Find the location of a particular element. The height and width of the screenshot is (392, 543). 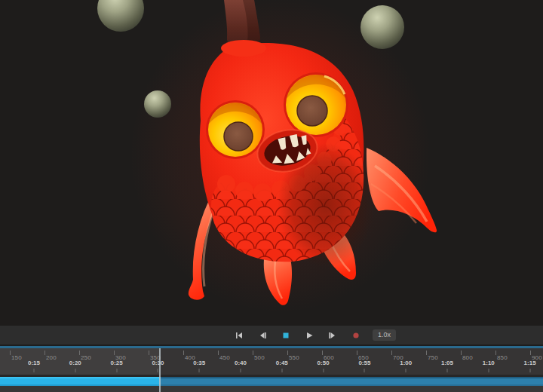

play-icon is located at coordinates (309, 335).